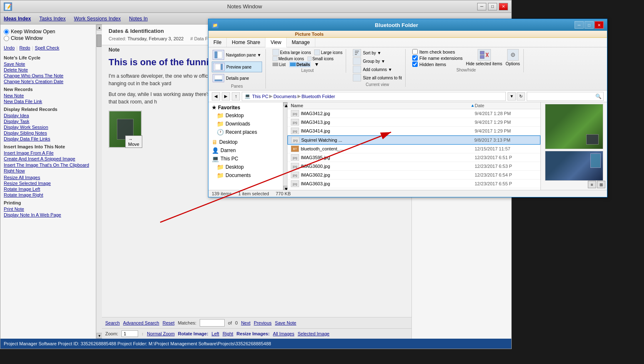 This screenshot has height=364, width=644. I want to click on search-input, so click(212, 323).